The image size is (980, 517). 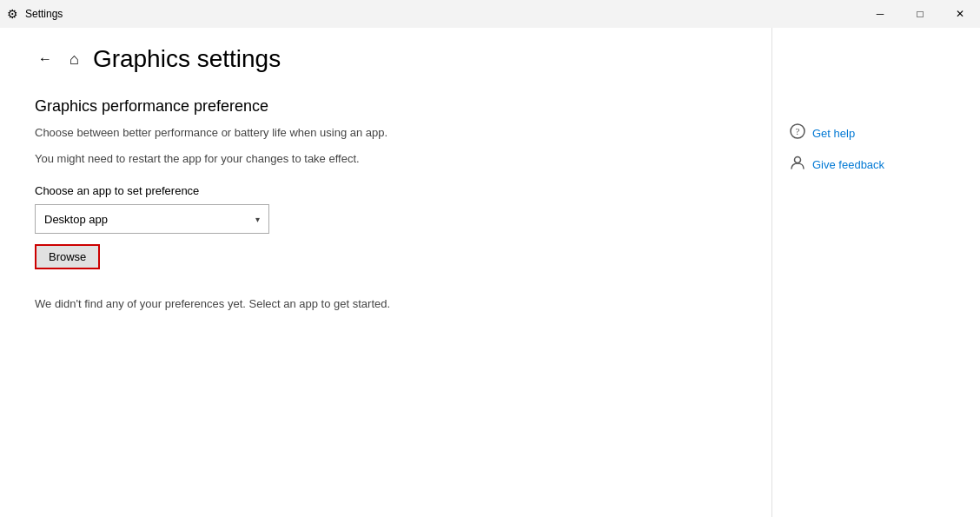 What do you see at coordinates (45, 59) in the screenshot?
I see `back-icon: ←` at bounding box center [45, 59].